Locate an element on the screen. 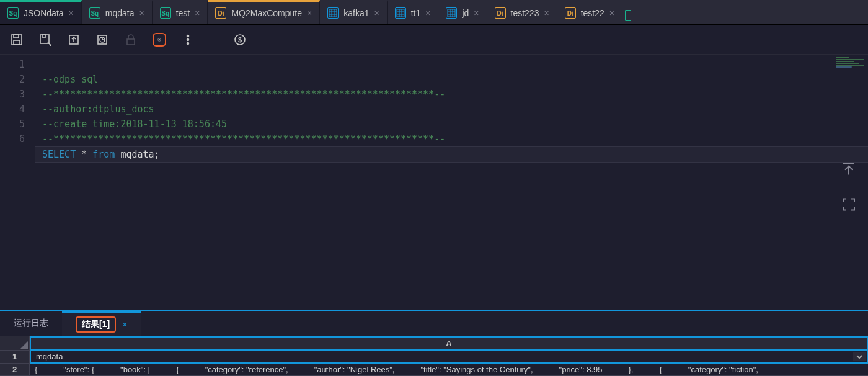 This screenshot has height=376, width=868. file-tab-kafka1: kafka1 × is located at coordinates (353, 12).